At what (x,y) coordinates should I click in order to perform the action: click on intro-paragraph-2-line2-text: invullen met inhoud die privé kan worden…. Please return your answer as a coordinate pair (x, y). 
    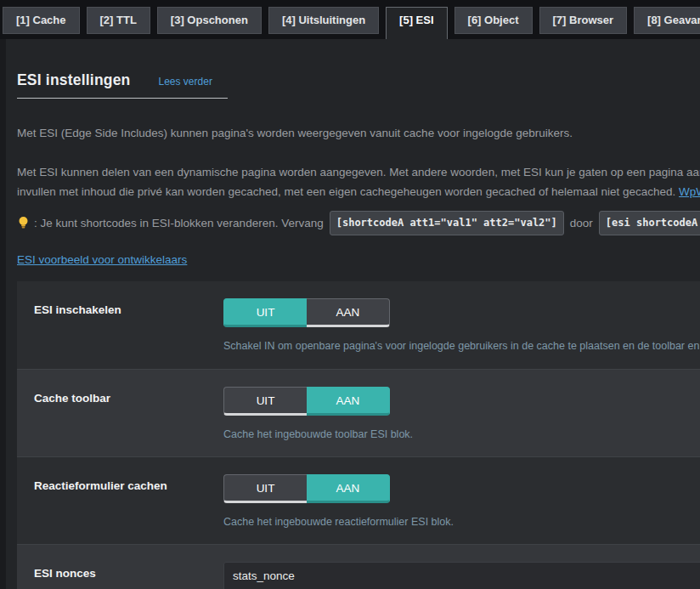
    Looking at the image, I should click on (347, 192).